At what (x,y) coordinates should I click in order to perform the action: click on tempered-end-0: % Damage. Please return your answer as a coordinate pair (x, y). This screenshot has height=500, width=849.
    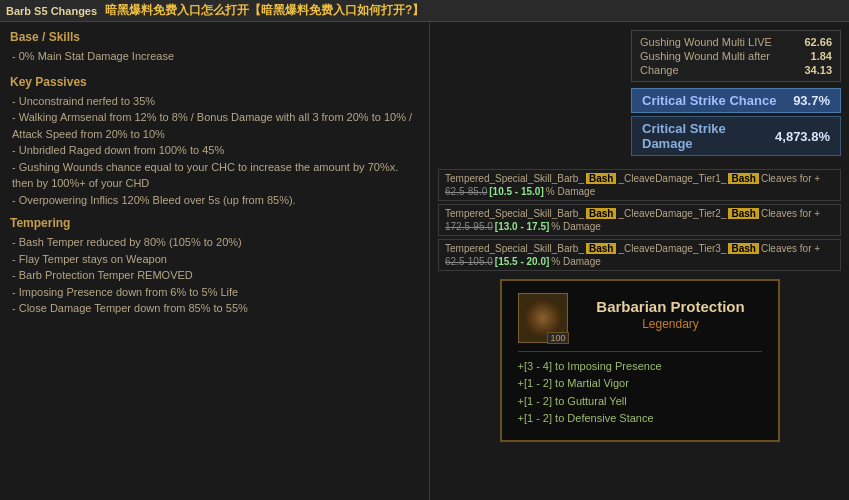
    Looking at the image, I should click on (570, 192).